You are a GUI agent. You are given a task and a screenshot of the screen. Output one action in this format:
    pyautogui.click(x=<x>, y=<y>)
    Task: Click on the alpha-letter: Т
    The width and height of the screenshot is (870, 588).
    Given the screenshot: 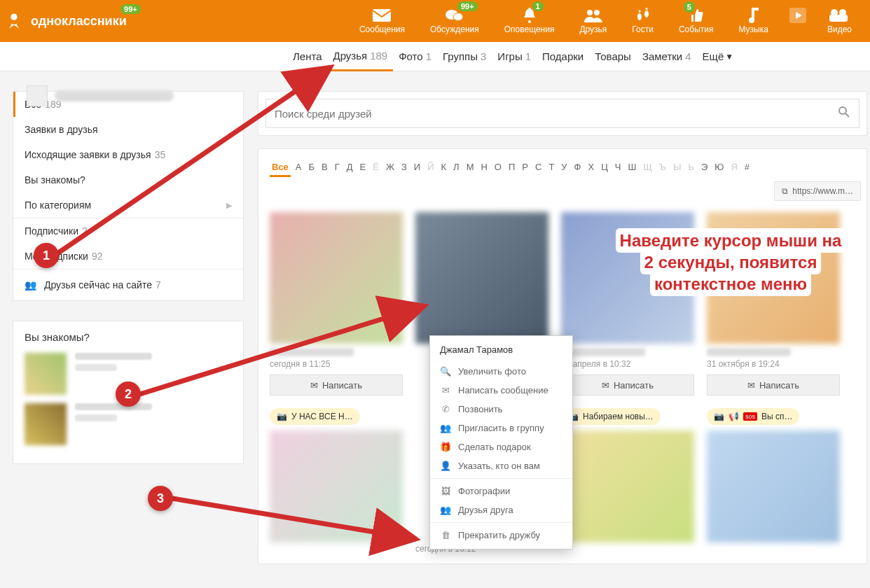 What is the action you would take?
    pyautogui.click(x=551, y=168)
    